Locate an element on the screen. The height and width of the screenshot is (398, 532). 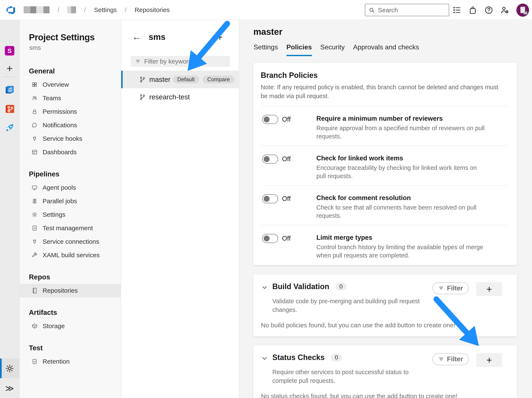
retention-icon is located at coordinates (35, 362).